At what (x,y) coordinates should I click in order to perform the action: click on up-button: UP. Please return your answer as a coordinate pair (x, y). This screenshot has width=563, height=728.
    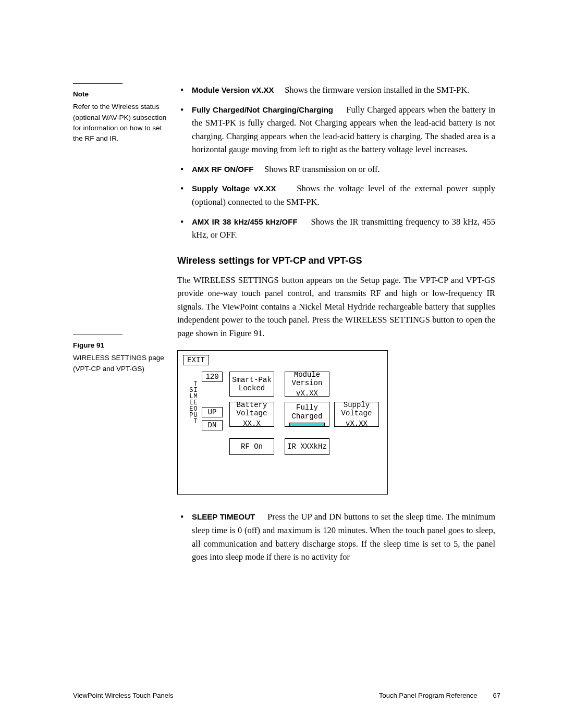
    Looking at the image, I should click on (212, 412).